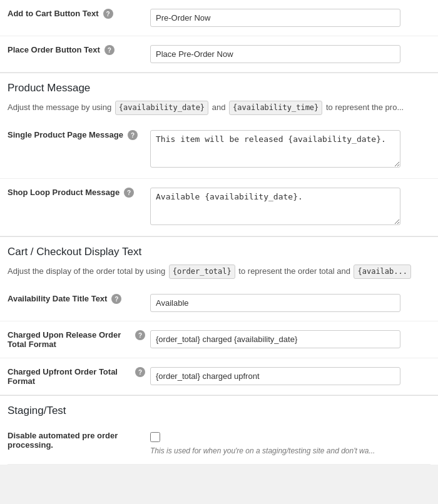  Describe the element at coordinates (290, 443) in the screenshot. I see `staging-checkbox-area: This is used for when you're on a stagin…` at that location.